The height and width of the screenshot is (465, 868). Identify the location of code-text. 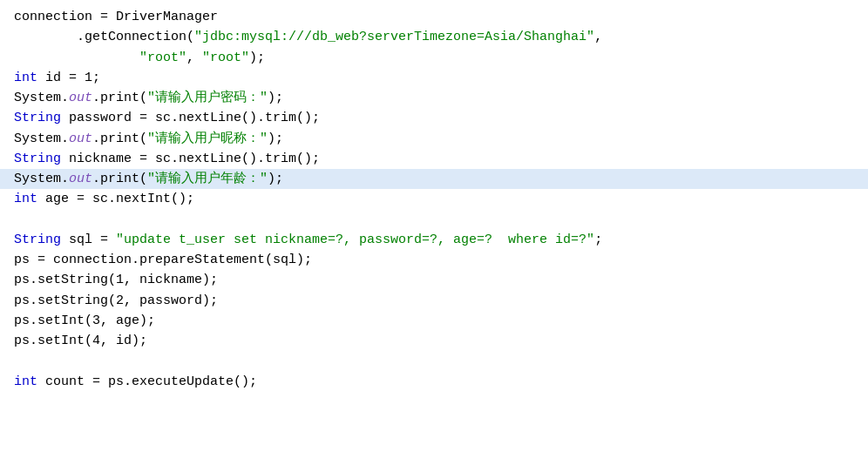
(77, 57).